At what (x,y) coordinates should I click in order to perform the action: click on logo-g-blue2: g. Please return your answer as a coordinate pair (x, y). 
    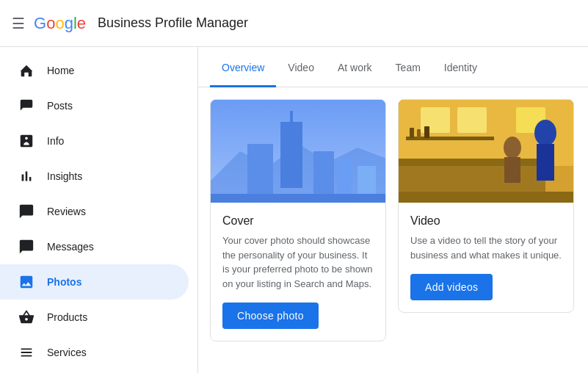
    Looking at the image, I should click on (69, 23).